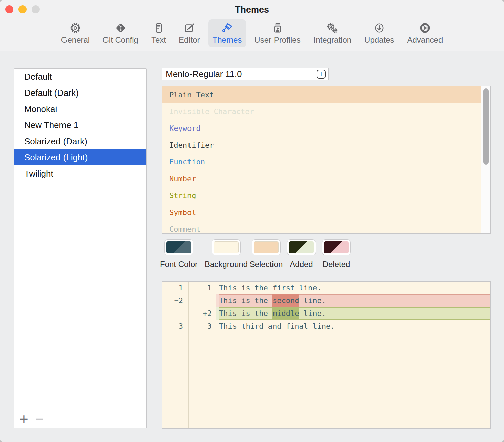 This screenshot has height=442, width=504. What do you see at coordinates (336, 254) in the screenshot?
I see `swatch-deleted: Deleted` at bounding box center [336, 254].